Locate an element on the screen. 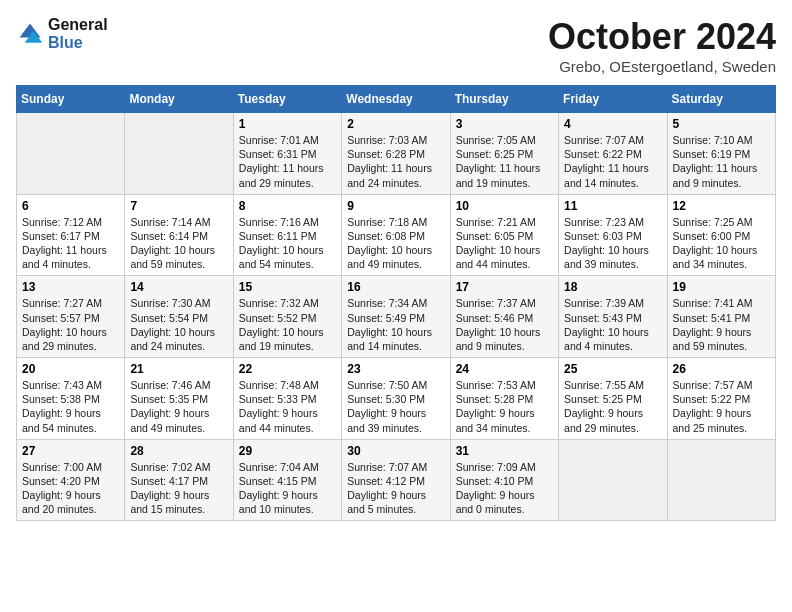 This screenshot has height=612, width=792. calendar-cell: 26Sunrise: 7:57 AMSunset: 5:22 PMDayligh… is located at coordinates (721, 399).